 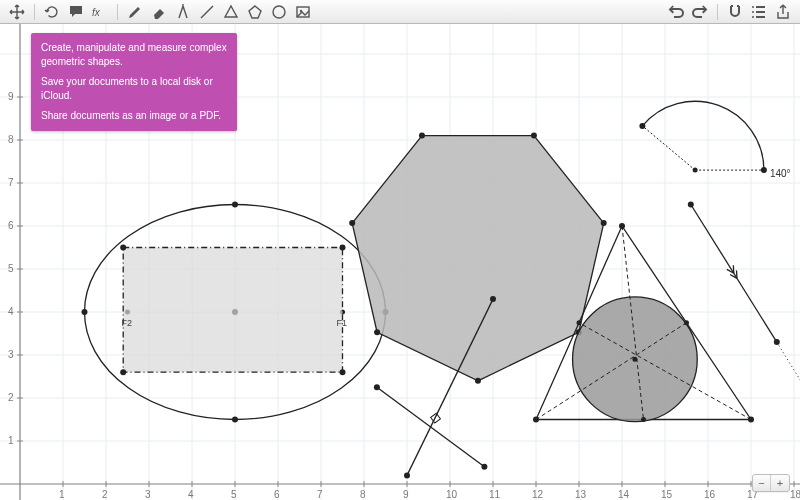 I want to click on line-tool, so click(x=207, y=12).